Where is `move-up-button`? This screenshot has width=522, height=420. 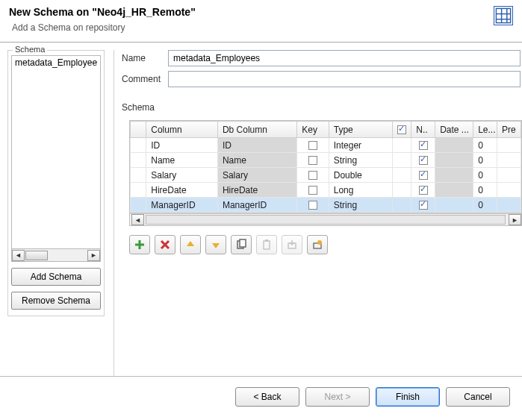
move-up-button is located at coordinates (190, 245).